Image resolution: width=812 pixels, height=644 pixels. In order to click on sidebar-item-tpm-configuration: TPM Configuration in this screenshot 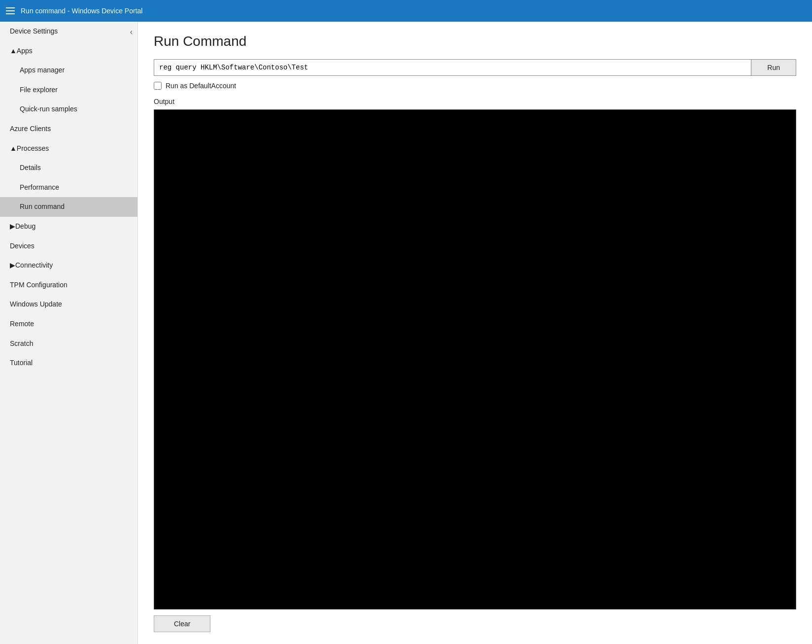, I will do `click(69, 285)`.